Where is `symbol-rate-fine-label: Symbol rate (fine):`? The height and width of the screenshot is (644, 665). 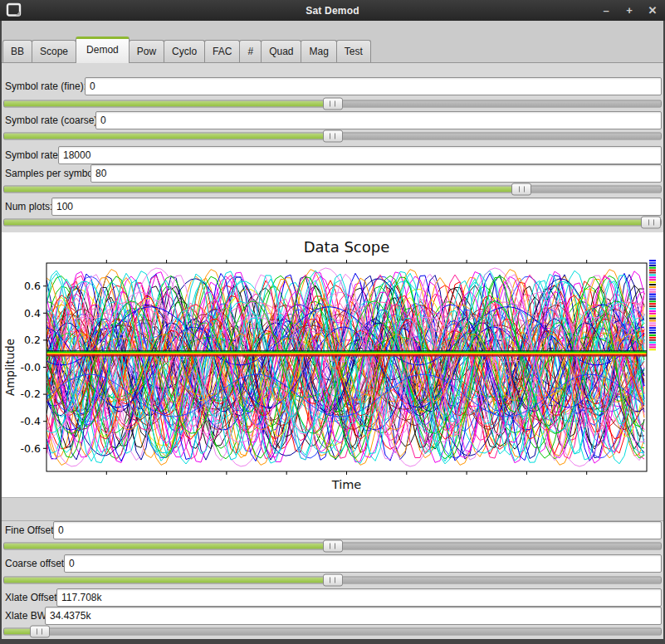 symbol-rate-fine-label: Symbol rate (fine): is located at coordinates (46, 86).